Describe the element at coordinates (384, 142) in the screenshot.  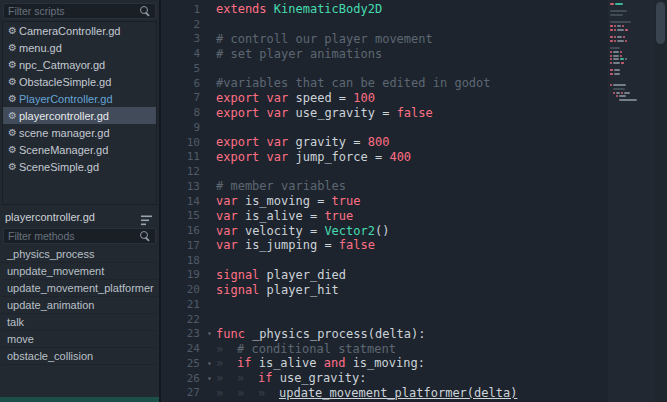
I see `code-line: 10export var gravity = 800` at that location.